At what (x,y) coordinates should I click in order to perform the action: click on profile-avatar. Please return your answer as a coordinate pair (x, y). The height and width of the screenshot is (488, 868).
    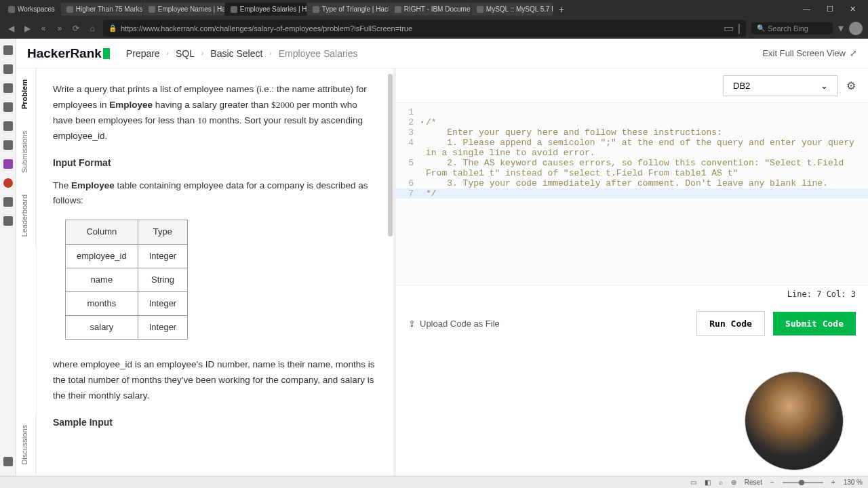
    Looking at the image, I should click on (856, 28).